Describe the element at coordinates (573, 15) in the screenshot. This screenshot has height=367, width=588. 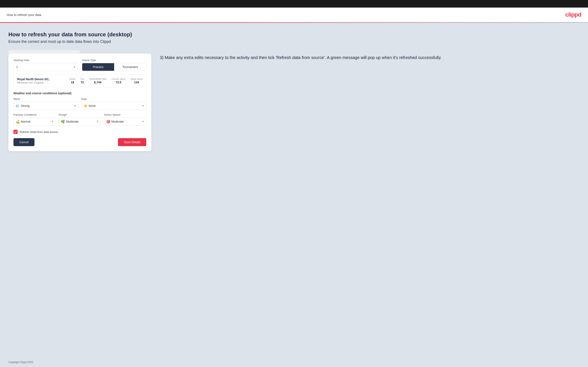
I see `logo: clippd` at that location.